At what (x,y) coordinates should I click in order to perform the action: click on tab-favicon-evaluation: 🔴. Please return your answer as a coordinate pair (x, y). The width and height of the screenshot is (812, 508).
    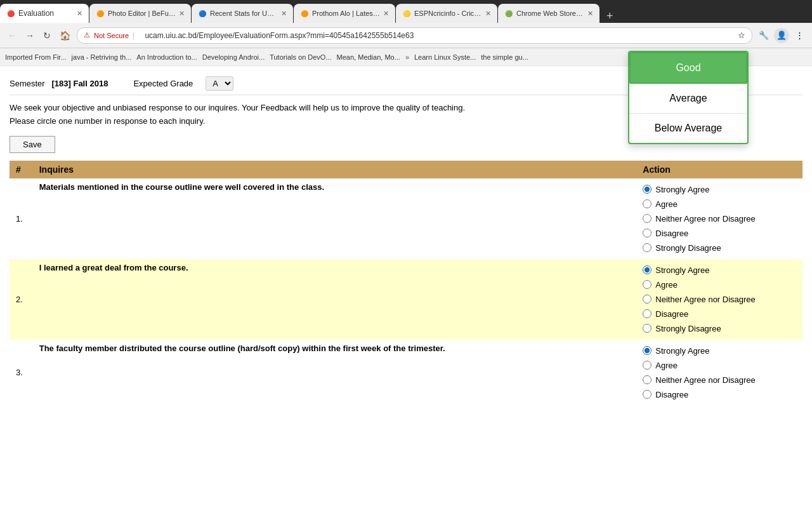
    Looking at the image, I should click on (11, 13).